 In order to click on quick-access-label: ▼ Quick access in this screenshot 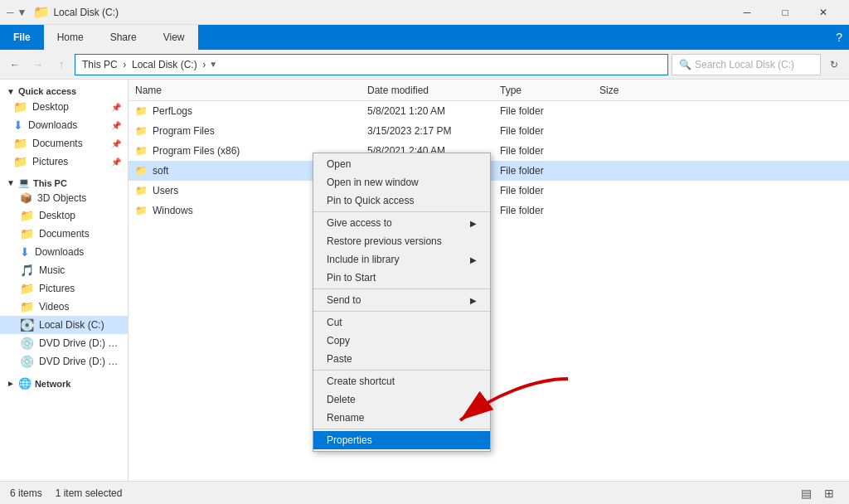, I will do `click(64, 90)`.